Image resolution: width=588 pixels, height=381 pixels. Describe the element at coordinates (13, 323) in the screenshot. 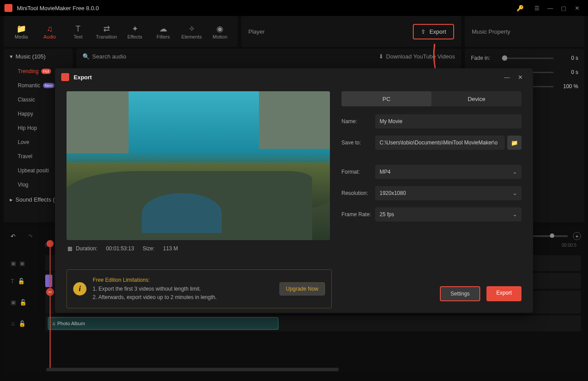

I see `music-track-icon: ♫` at that location.